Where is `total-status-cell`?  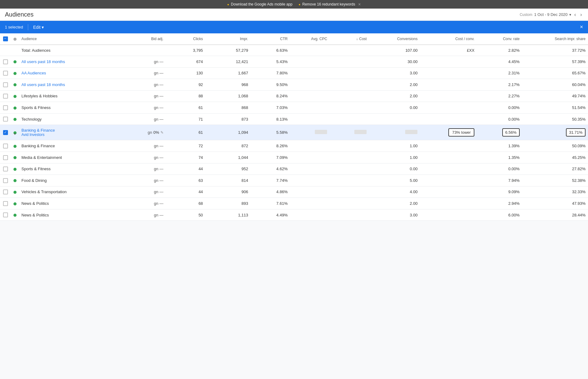 total-status-cell is located at coordinates (15, 50).